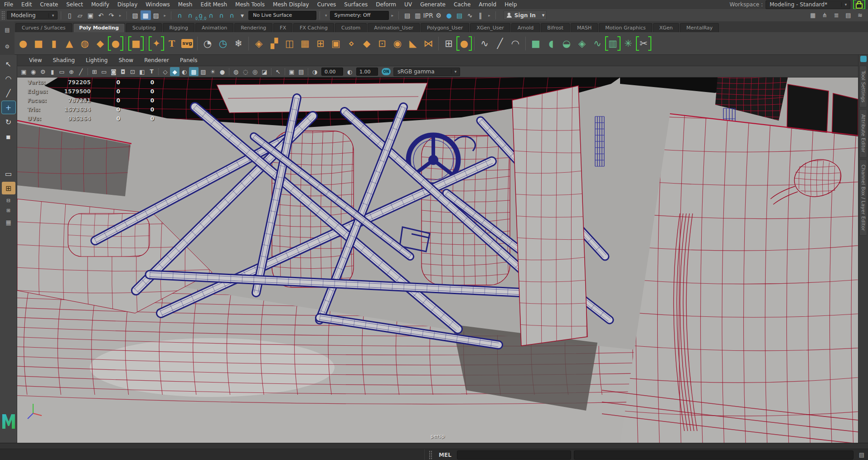  I want to click on shelf-tab: Sculpting, so click(144, 28).